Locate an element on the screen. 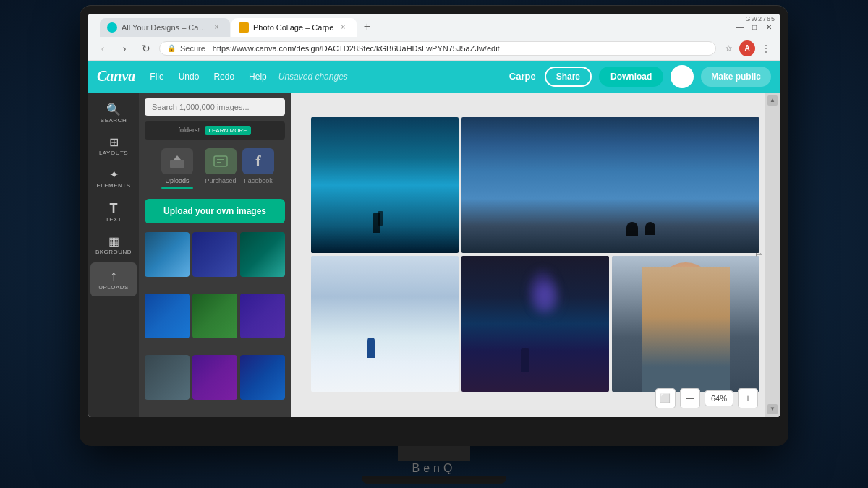 This screenshot has height=488, width=868. source-tab-uploads: Uploads is located at coordinates (177, 168).